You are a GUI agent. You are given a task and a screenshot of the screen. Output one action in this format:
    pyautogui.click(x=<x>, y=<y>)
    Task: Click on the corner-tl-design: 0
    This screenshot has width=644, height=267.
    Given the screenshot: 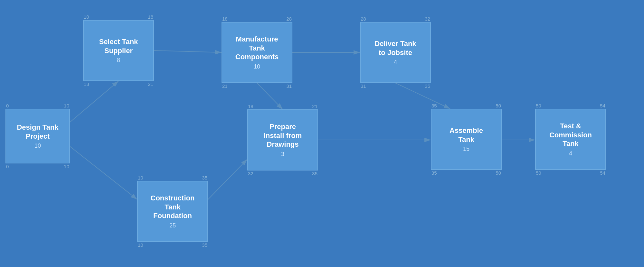 What is the action you would take?
    pyautogui.click(x=7, y=106)
    